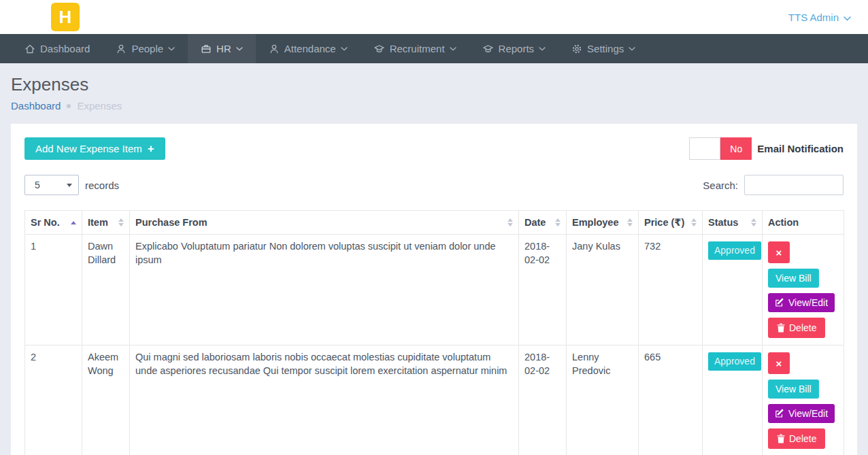 This screenshot has height=455, width=868. Describe the element at coordinates (57, 49) in the screenshot. I see `nav-item-dashboard: Dashboard` at that location.